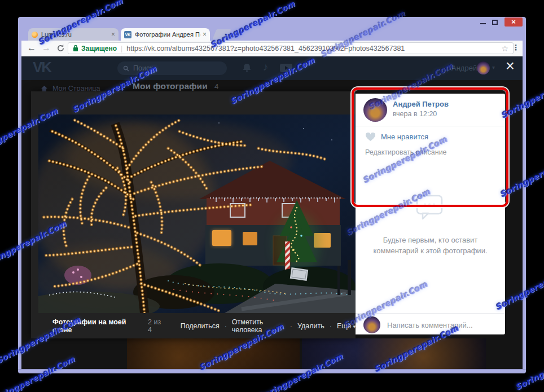 The width and height of the screenshot is (544, 392). I want to click on video-icon, so click(286, 68).